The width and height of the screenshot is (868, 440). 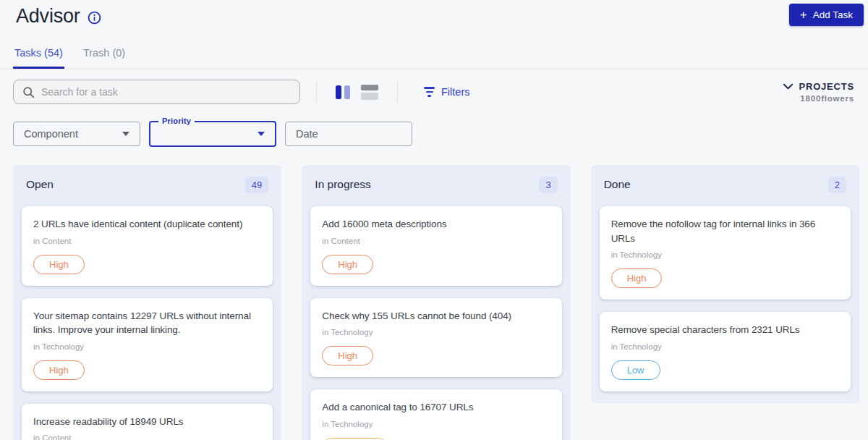 I want to click on filters-button: Filters, so click(x=447, y=92).